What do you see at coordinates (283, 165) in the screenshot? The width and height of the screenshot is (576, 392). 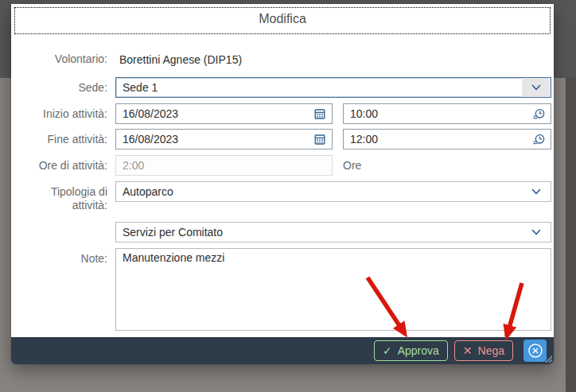 I see `ore-row: Ore di attività: Ore` at bounding box center [283, 165].